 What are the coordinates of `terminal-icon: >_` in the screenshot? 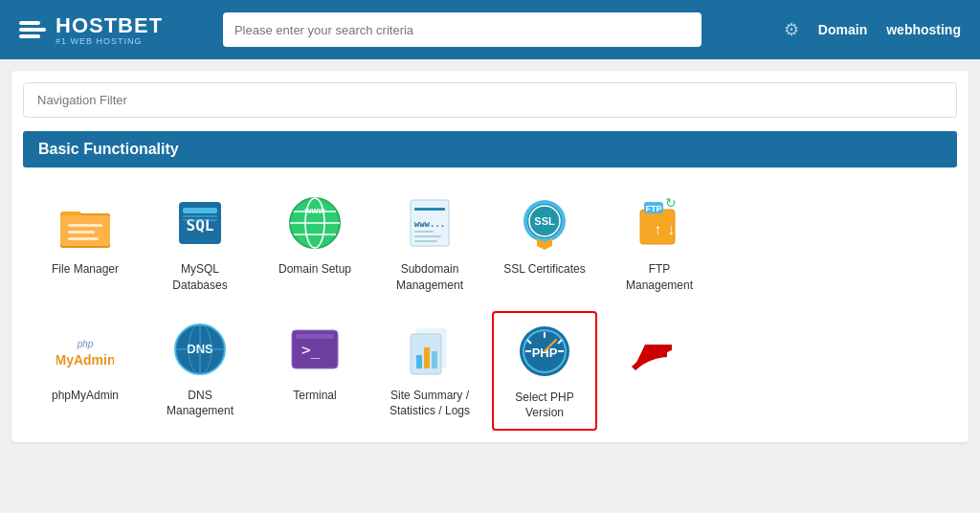 It's located at (315, 349).